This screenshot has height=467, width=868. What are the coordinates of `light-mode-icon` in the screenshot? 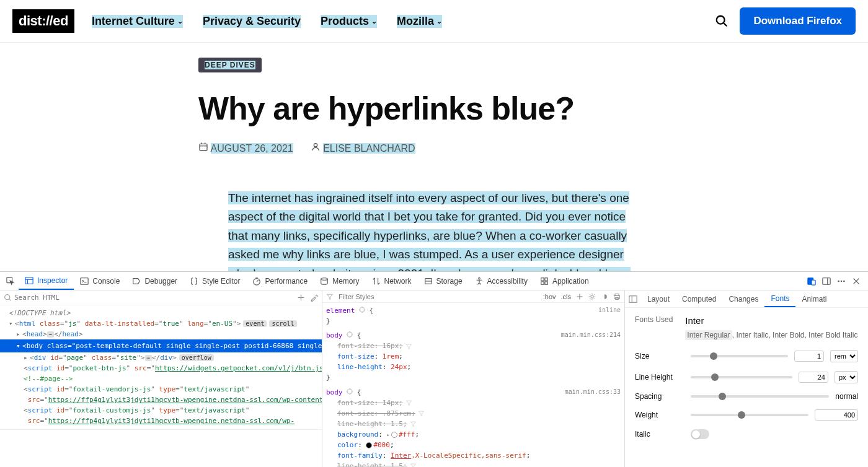 It's located at (592, 297).